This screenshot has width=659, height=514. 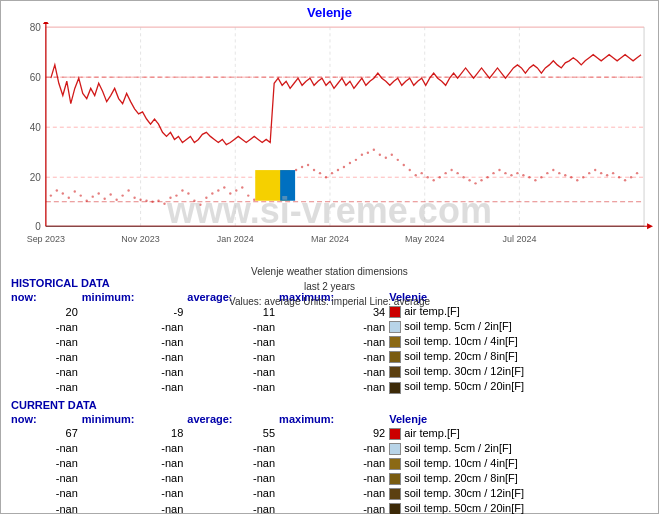 I want to click on svg-text: 0, so click(x=38, y=226).